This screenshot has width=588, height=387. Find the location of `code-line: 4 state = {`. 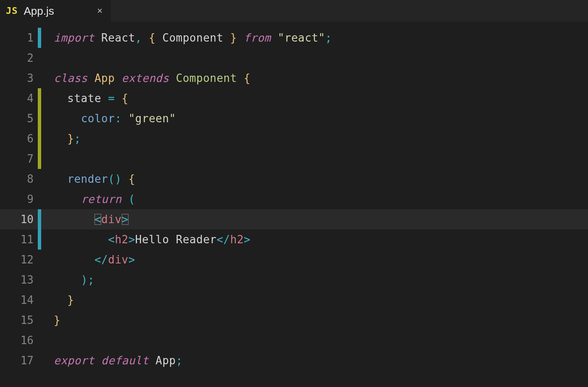

code-line: 4 state = { is located at coordinates (294, 98).